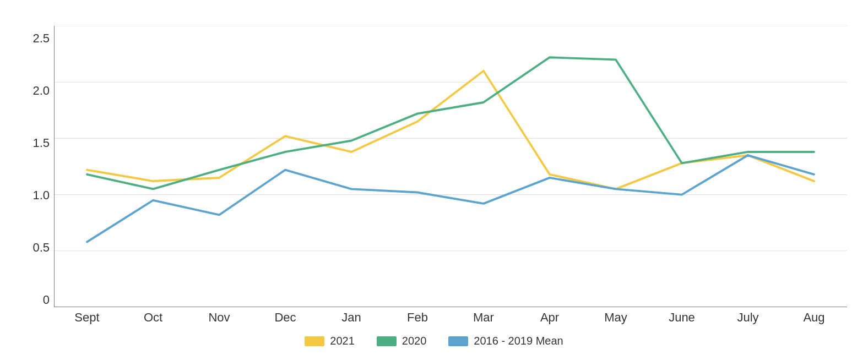 Image resolution: width=868 pixels, height=360 pixels. Describe the element at coordinates (37, 91) in the screenshot. I see `y-axis-label: 2.0` at that location.